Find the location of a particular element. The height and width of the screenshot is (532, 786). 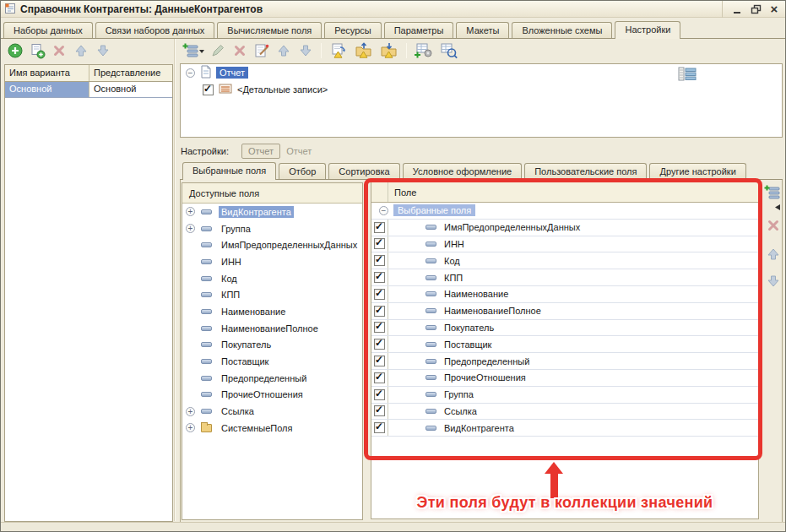

restore-button is located at coordinates (756, 9).